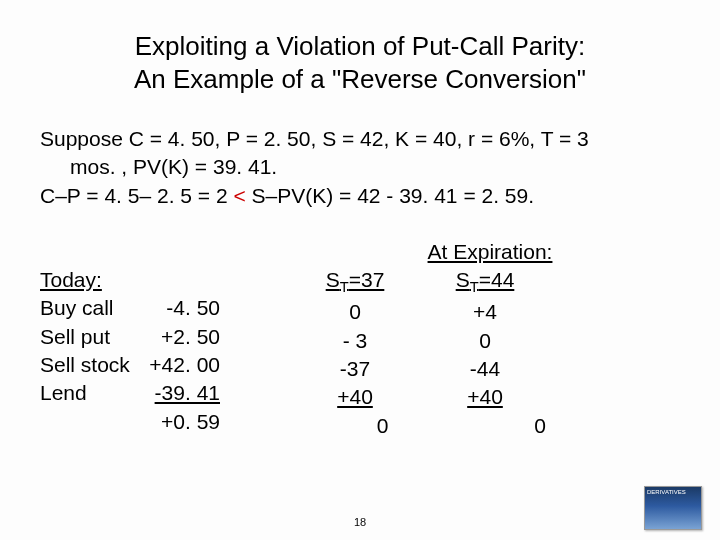 The image size is (720, 540). Describe the element at coordinates (360, 168) in the screenshot. I see `given-block: Suppose C = 4. 50, P = 2. 50, S = 42, K …` at that location.